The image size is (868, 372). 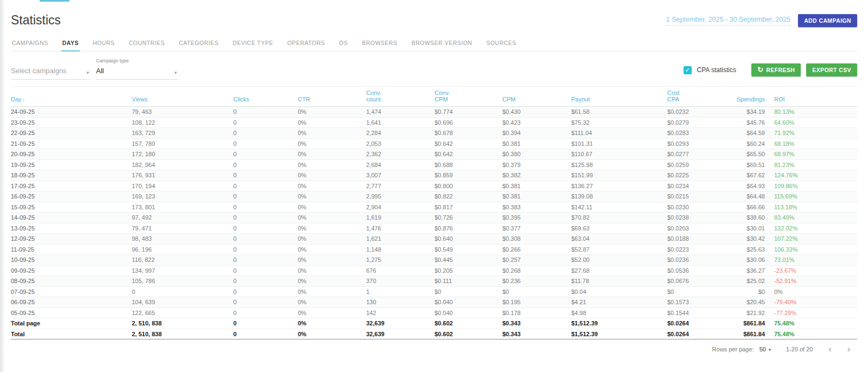 I want to click on cell-views: 134, 997, so click(x=182, y=271).